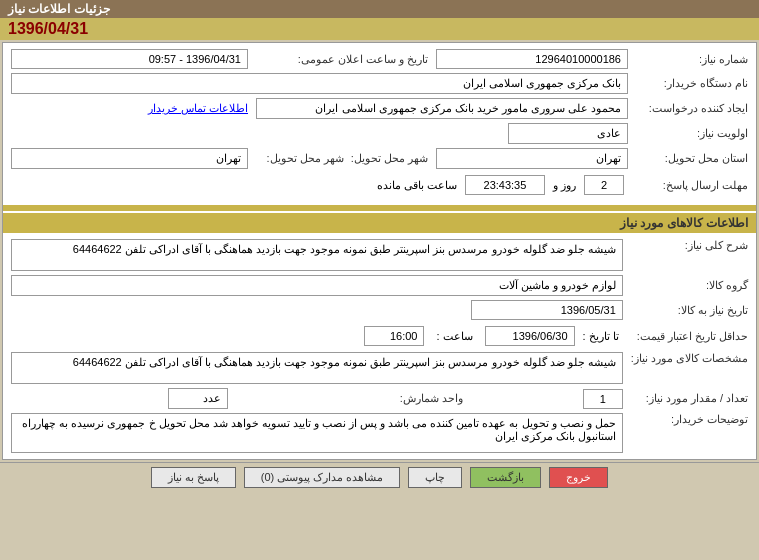 The image size is (759, 560). What do you see at coordinates (317, 255) in the screenshot?
I see `description-value: شیشه جلو ضد گلوله خودرو مرسدس بنز اسپرین…` at bounding box center [317, 255].